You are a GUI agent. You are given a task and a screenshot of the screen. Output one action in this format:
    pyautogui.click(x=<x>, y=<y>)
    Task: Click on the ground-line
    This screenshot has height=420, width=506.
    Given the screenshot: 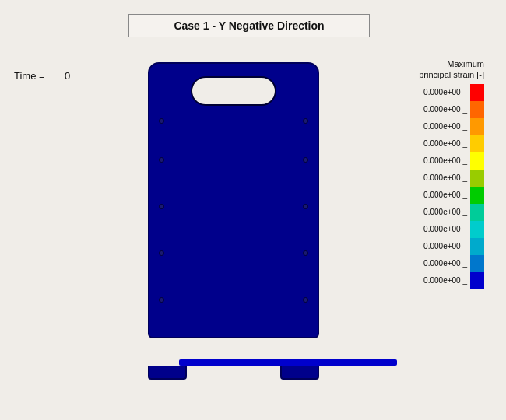 What is the action you would take?
    pyautogui.click(x=288, y=362)
    